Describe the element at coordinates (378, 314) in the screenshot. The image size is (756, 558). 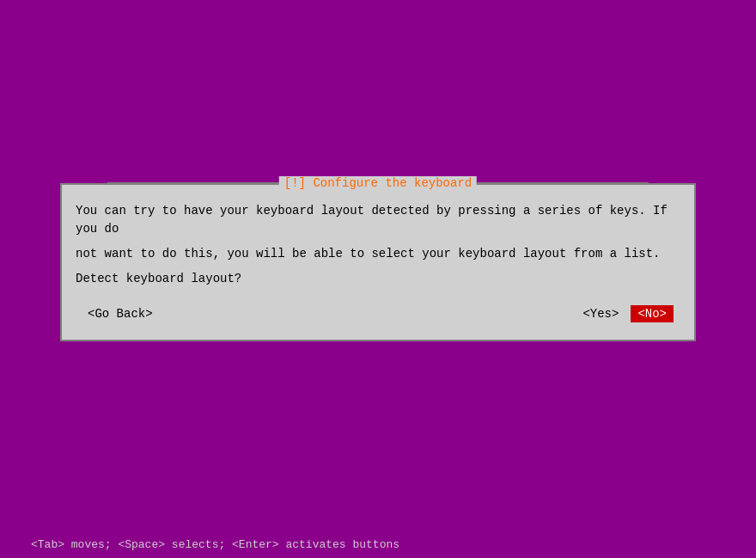
I see `dialog-buttons: <Go Back> <Yes> <No>` at that location.